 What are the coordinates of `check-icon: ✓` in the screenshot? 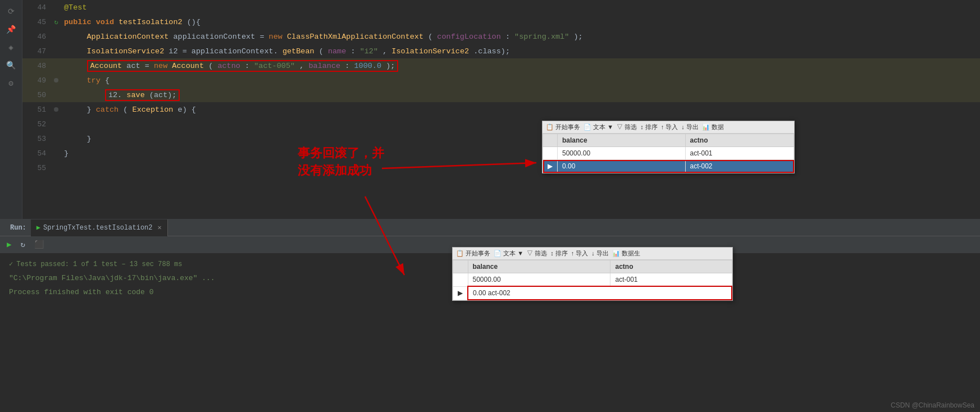 It's located at (11, 264).